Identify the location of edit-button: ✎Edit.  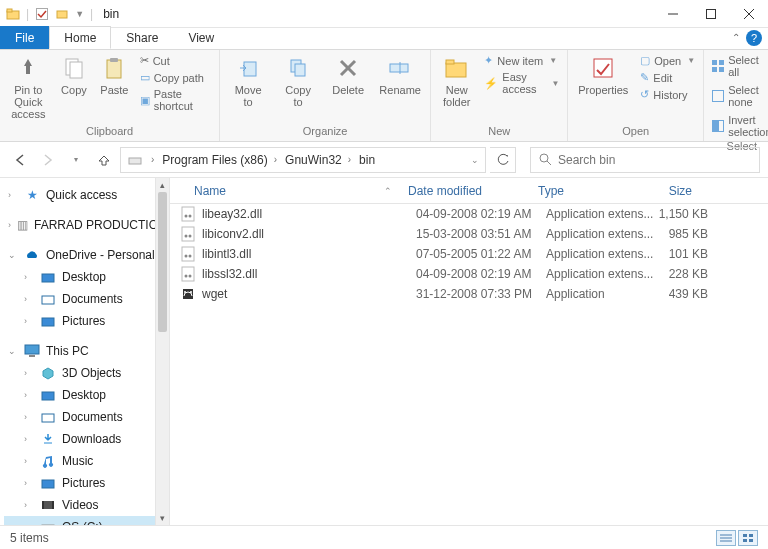
(668, 78).